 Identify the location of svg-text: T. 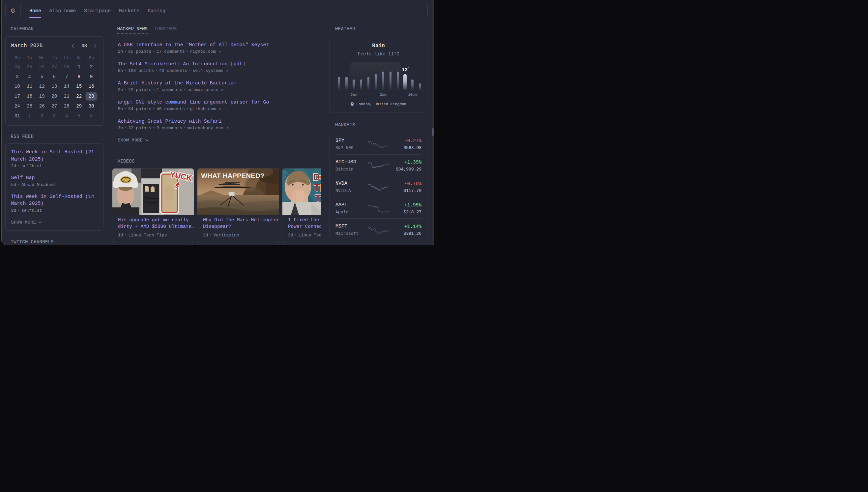
(318, 198).